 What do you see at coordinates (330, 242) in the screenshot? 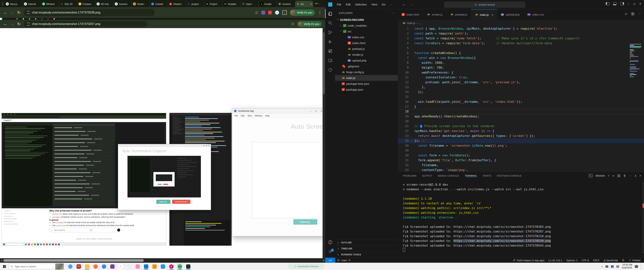
I see `account-icon` at bounding box center [330, 242].